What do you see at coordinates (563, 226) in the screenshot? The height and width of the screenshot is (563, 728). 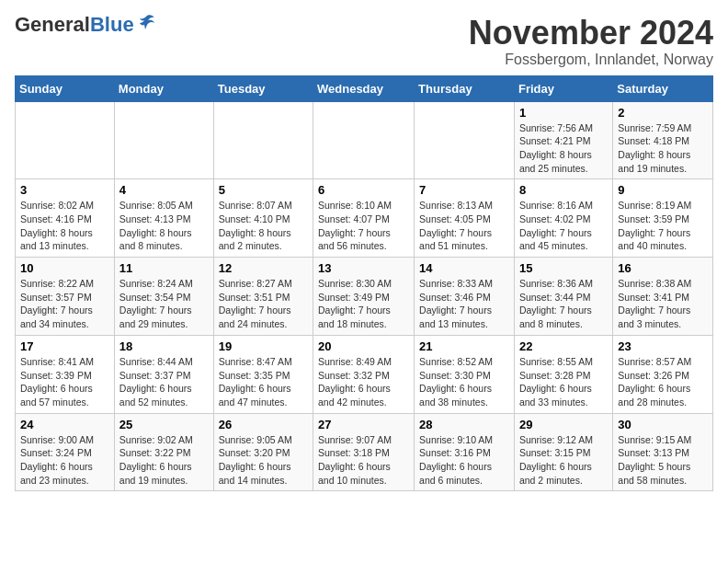 I see `day-detail: Sunrise: 8:16 AMSunset: 4:02 PMDaylight:…` at bounding box center [563, 226].